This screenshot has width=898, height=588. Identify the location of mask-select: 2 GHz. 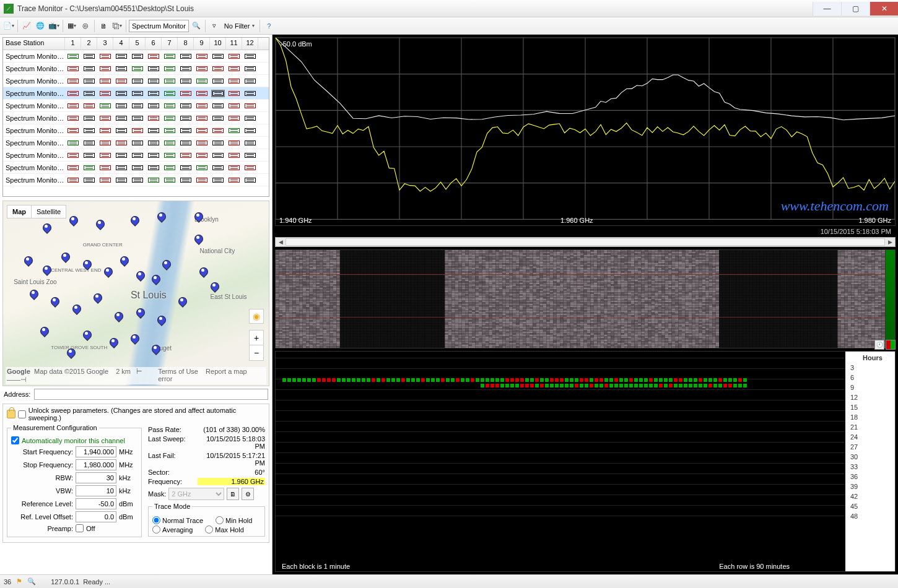
(196, 494).